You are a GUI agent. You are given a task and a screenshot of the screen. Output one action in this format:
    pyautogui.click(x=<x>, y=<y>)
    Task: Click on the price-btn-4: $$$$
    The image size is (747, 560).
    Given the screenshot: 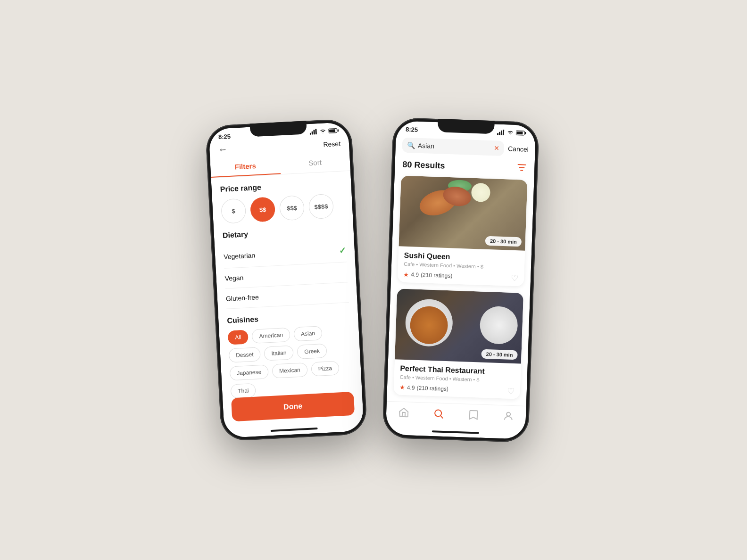 What is the action you would take?
    pyautogui.click(x=322, y=206)
    